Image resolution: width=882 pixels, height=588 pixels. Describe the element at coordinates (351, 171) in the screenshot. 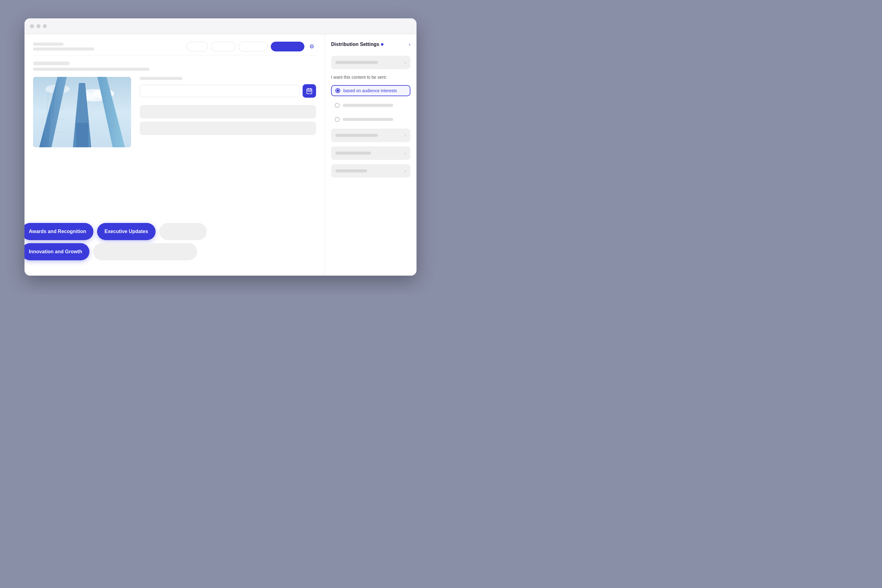

I see `sidebar-item-4-bar` at that location.